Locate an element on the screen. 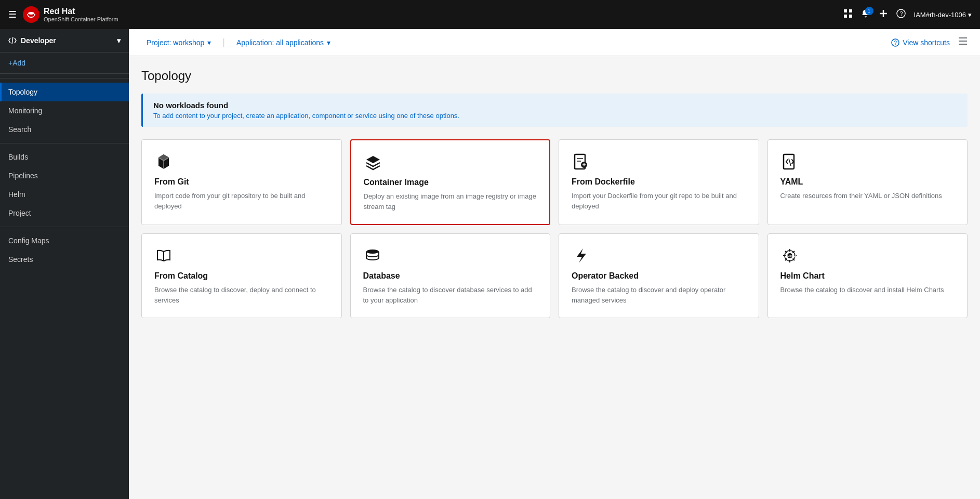 This screenshot has width=980, height=499. sidebar-item-secrets: Secrets is located at coordinates (64, 259).